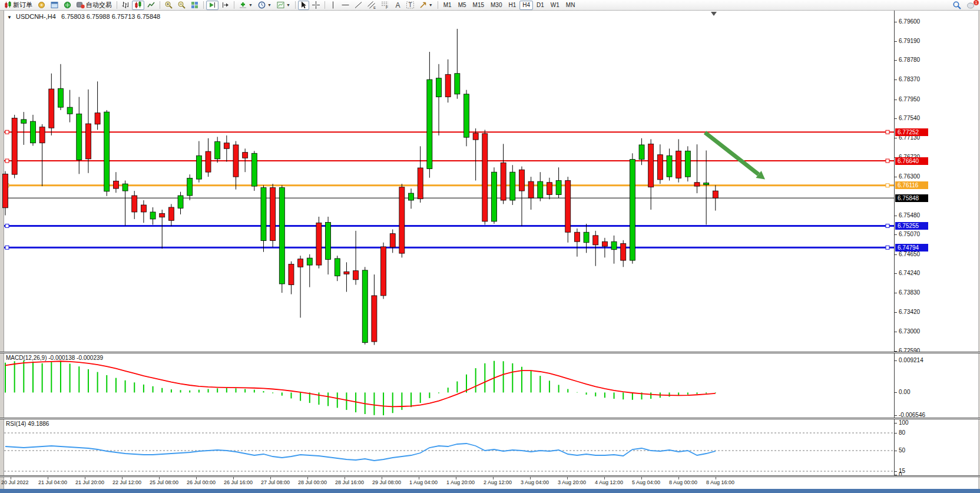 The image size is (980, 493). Describe the element at coordinates (912, 161) in the screenshot. I see `price-line-label: 6.76640` at that location.